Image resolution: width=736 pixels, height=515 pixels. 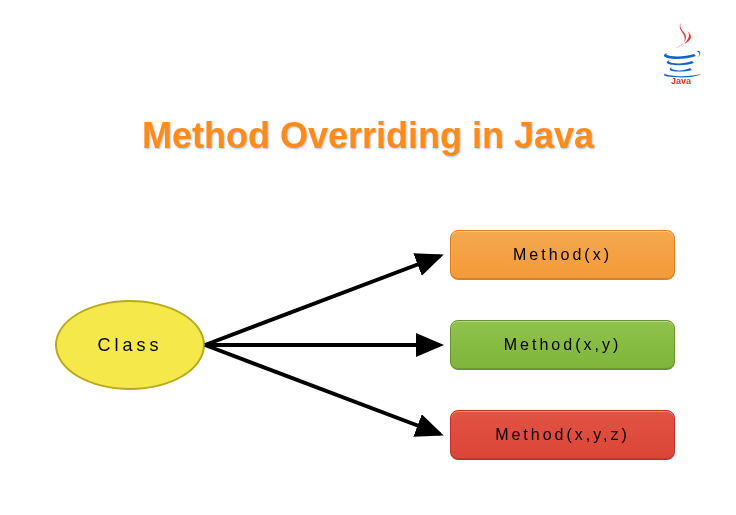 What do you see at coordinates (368, 136) in the screenshot?
I see `page-title: Method Overriding in Java` at bounding box center [368, 136].